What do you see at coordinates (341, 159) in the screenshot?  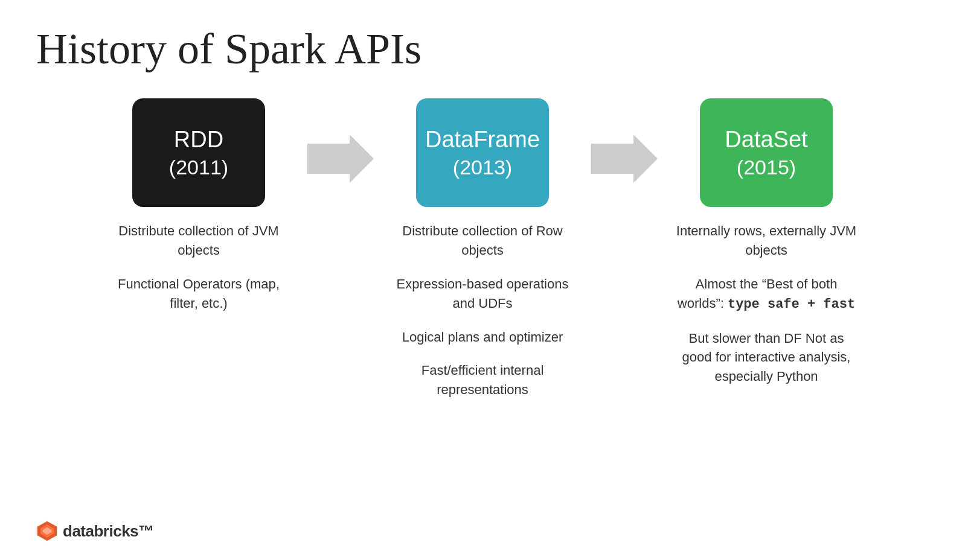 I see `arrow-1-icon` at bounding box center [341, 159].